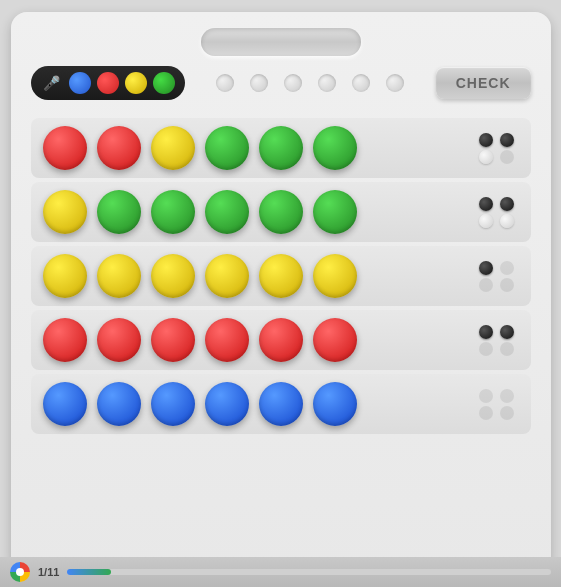 The image size is (561, 587). What do you see at coordinates (173, 340) in the screenshot?
I see `peg-row4-col3` at bounding box center [173, 340].